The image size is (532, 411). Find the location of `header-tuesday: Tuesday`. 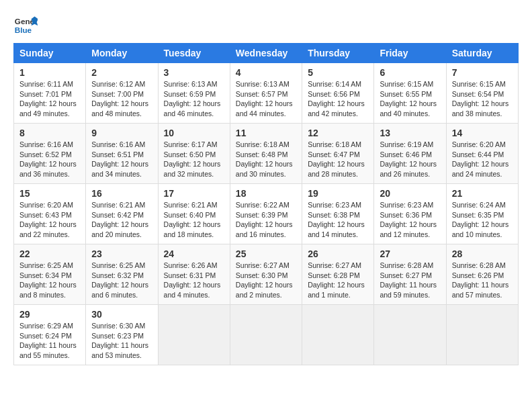

header-tuesday: Tuesday is located at coordinates (193, 54).